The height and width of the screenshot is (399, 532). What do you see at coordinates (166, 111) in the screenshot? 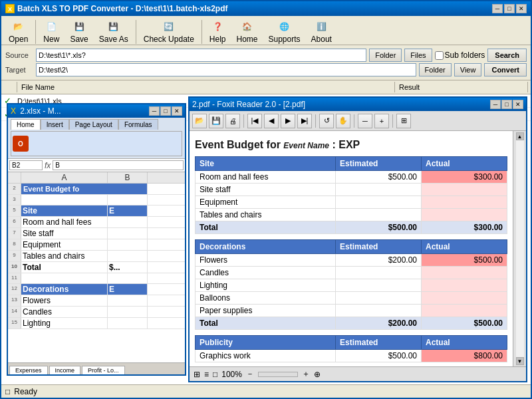
I see `excel-maximize: □` at bounding box center [166, 111].